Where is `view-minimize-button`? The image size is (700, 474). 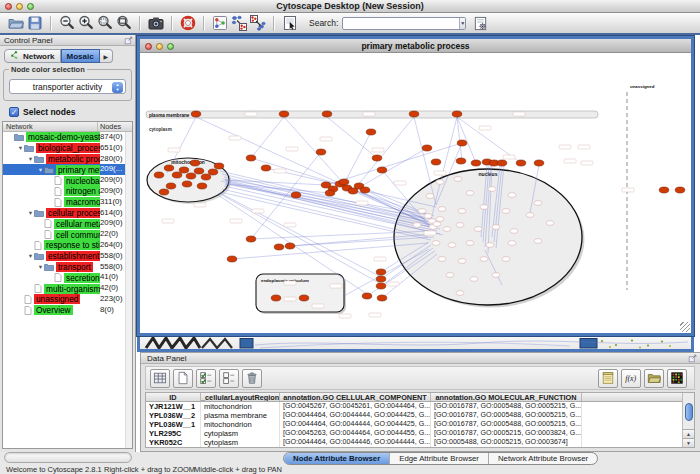
view-minimize-button is located at coordinates (160, 46).